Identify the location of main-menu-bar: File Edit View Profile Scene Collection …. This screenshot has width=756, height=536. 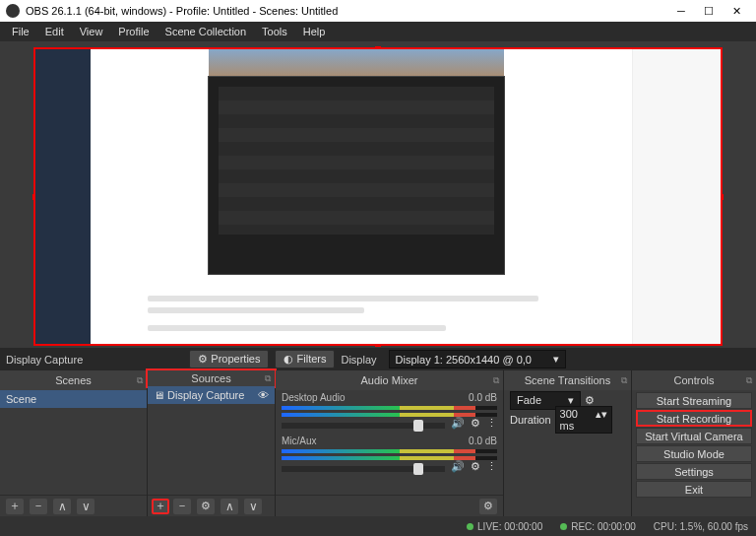
(378, 32).